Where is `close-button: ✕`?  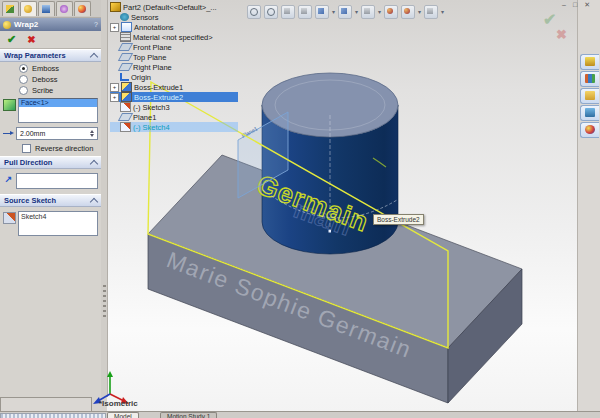
close-button: ✕ is located at coordinates (587, 4).